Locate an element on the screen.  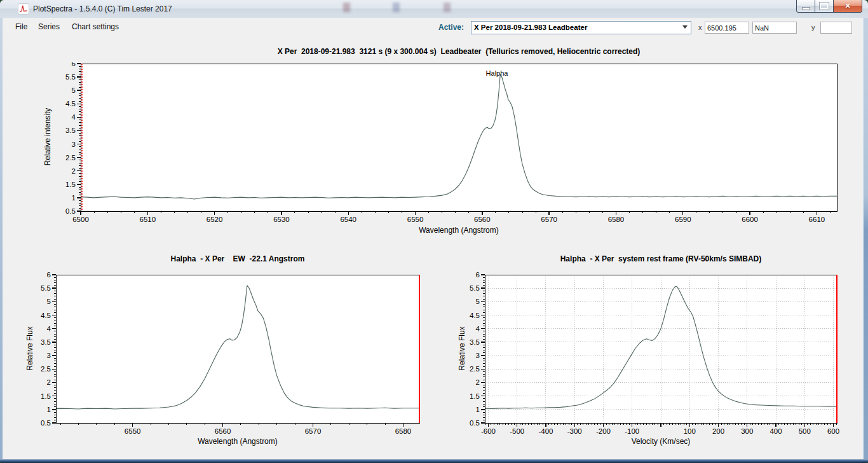
svg-text: -400 is located at coordinates (545, 431).